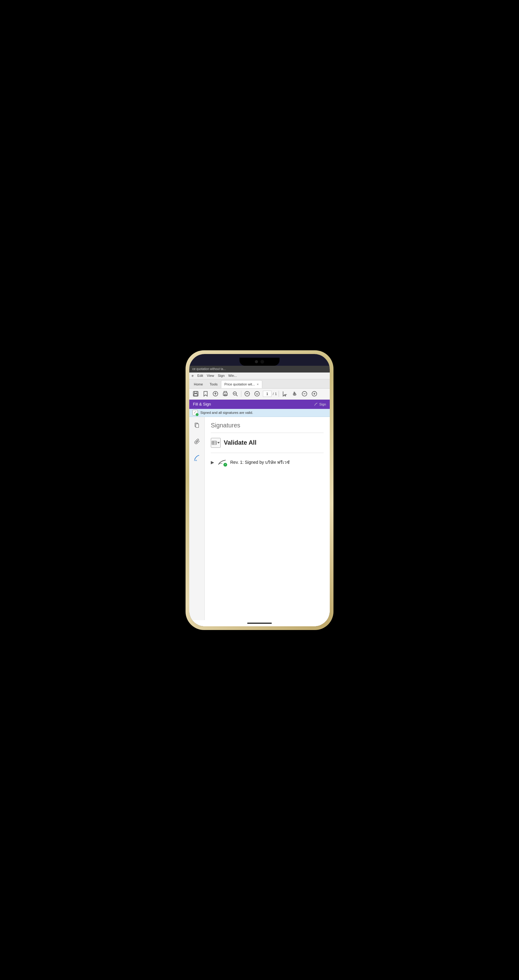  Describe the element at coordinates (216, 443) in the screenshot. I see `validate-icon-button` at that location.